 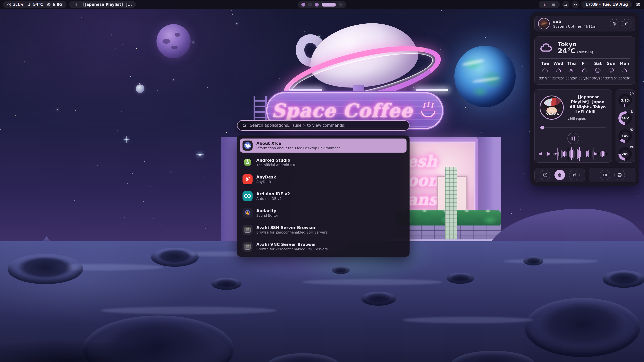 I want to click on image-icon, so click(x=553, y=5).